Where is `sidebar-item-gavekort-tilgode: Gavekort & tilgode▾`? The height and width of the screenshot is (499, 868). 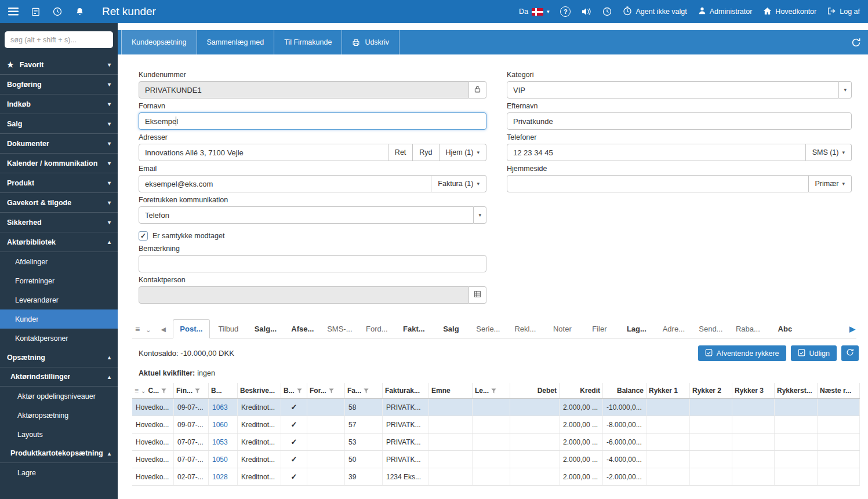
sidebar-item-gavekort-tilgode: Gavekort & tilgode▾ is located at coordinates (59, 203).